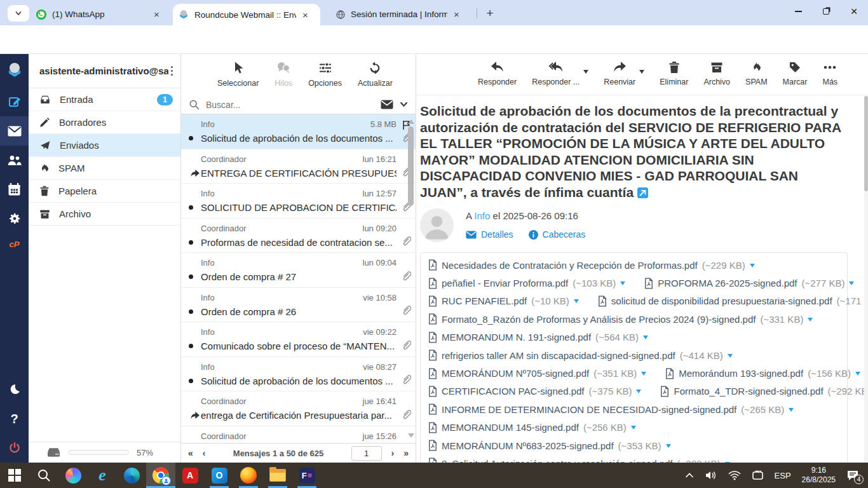  I want to click on language-indicator: ESP, so click(783, 475).